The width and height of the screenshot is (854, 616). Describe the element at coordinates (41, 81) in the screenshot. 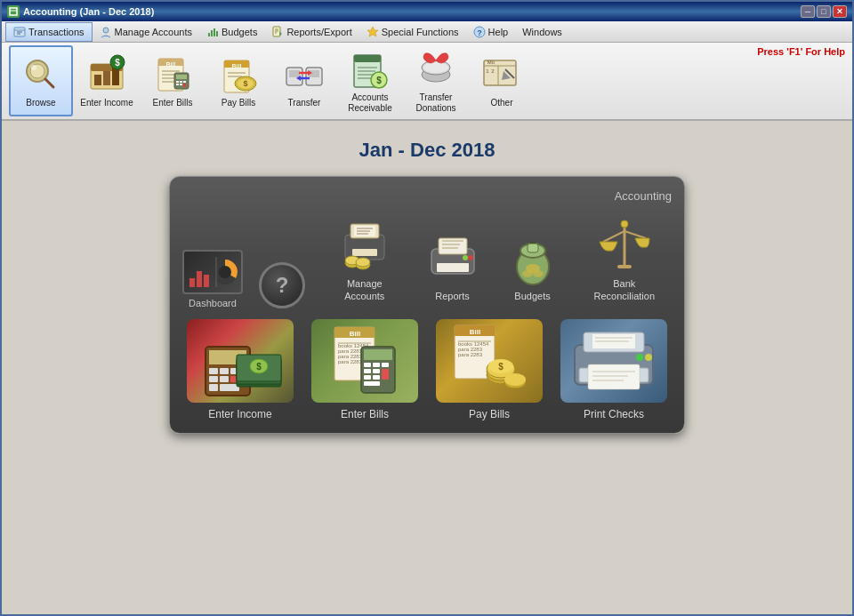

I see `toolbar-btn-browse: Browse` at that location.